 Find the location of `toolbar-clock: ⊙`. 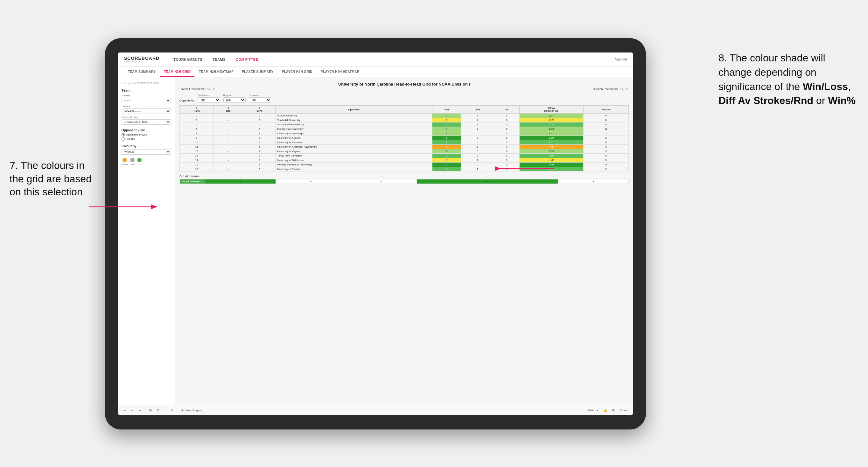

toolbar-clock: ⊙ is located at coordinates (172, 410).